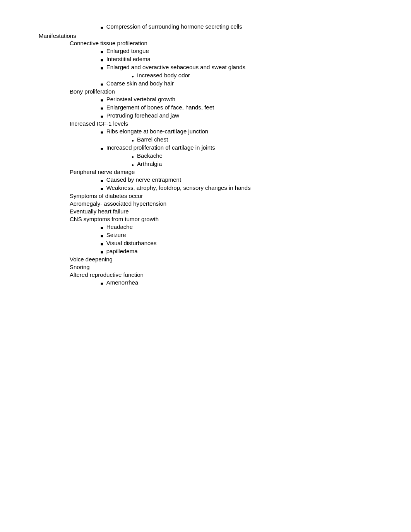 This screenshot has height=532, width=411. Describe the element at coordinates (209, 91) in the screenshot. I see `bony-label: Bony proliferation` at that location.